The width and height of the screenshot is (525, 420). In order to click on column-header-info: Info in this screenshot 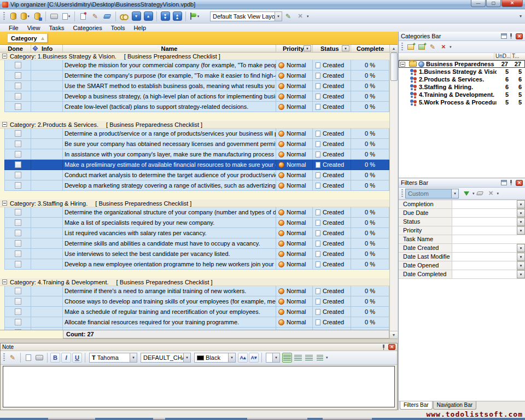, I will do `click(47, 48)`.